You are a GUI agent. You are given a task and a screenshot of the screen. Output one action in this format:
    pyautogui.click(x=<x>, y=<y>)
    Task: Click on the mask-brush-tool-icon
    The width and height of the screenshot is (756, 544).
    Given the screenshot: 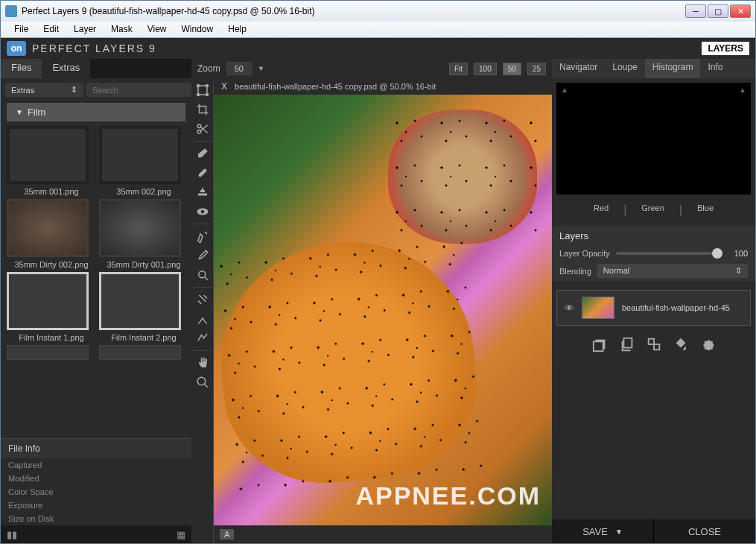 What is the action you would take?
    pyautogui.click(x=203, y=236)
    